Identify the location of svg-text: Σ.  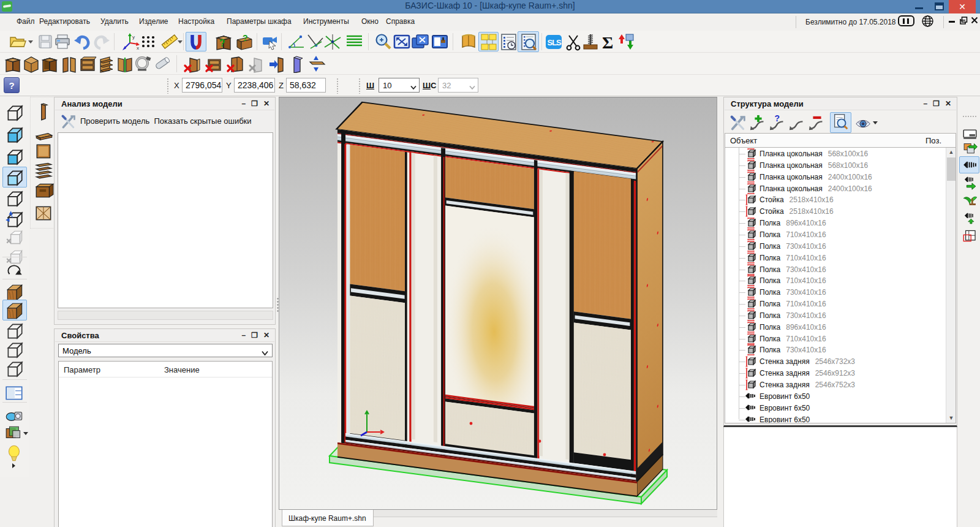
(608, 42).